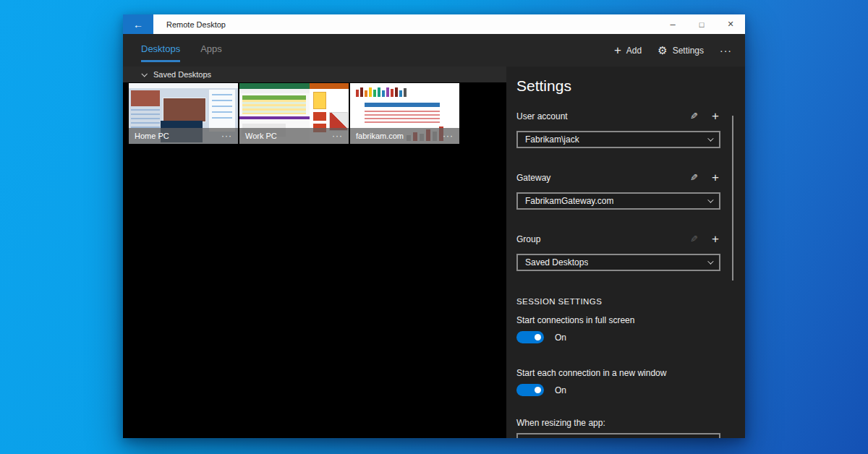 This screenshot has height=454, width=868. I want to click on group-field: Group ✎ + Saved Desktops, so click(618, 252).